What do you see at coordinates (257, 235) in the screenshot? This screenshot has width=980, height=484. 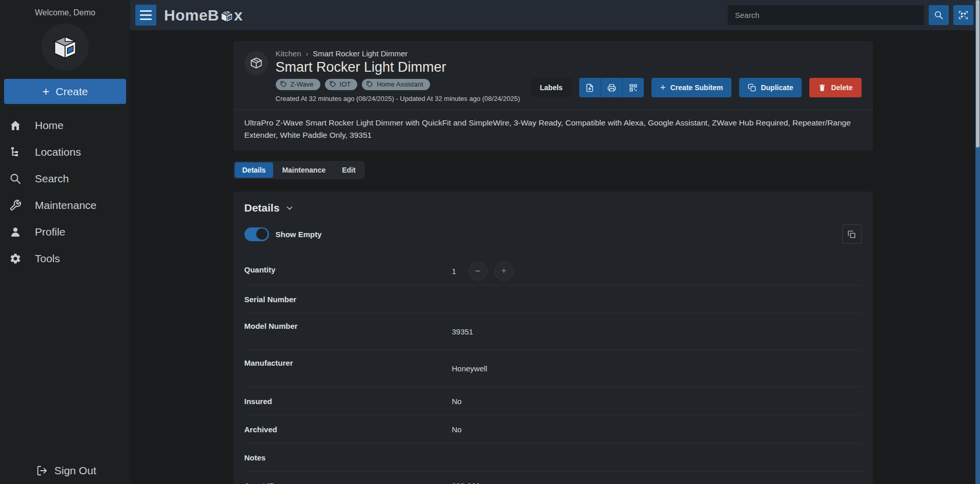 I see `show-empty-toggle` at bounding box center [257, 235].